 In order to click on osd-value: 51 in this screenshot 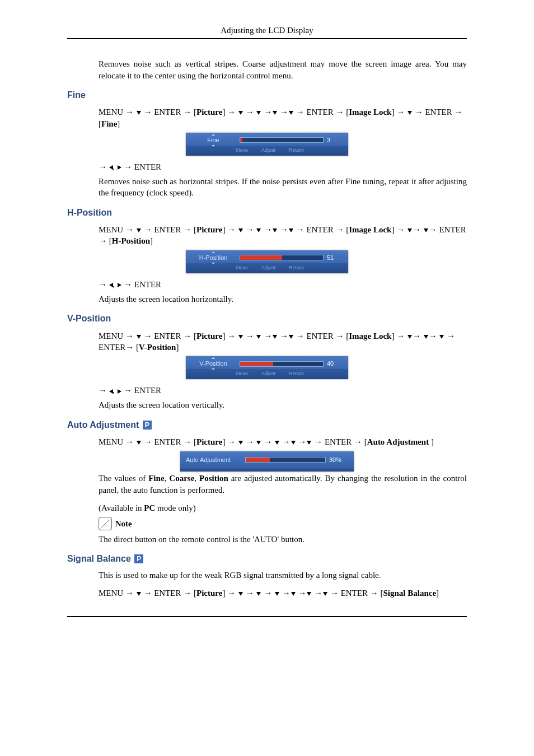, I will do `click(335, 258)`.